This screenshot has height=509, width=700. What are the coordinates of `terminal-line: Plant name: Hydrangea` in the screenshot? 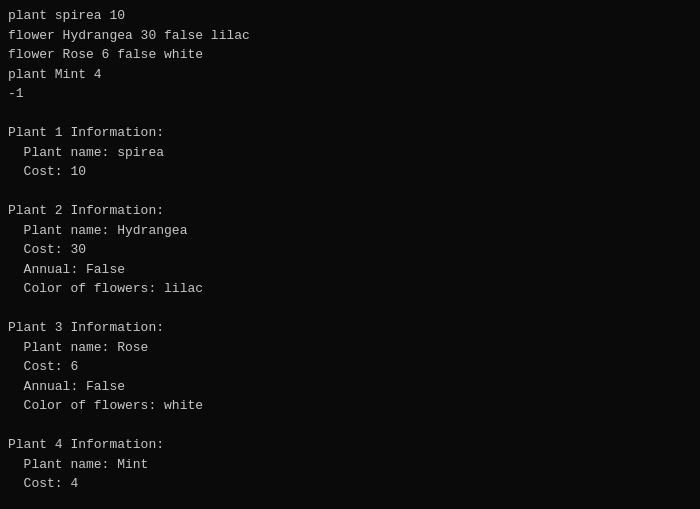 It's located at (350, 231).